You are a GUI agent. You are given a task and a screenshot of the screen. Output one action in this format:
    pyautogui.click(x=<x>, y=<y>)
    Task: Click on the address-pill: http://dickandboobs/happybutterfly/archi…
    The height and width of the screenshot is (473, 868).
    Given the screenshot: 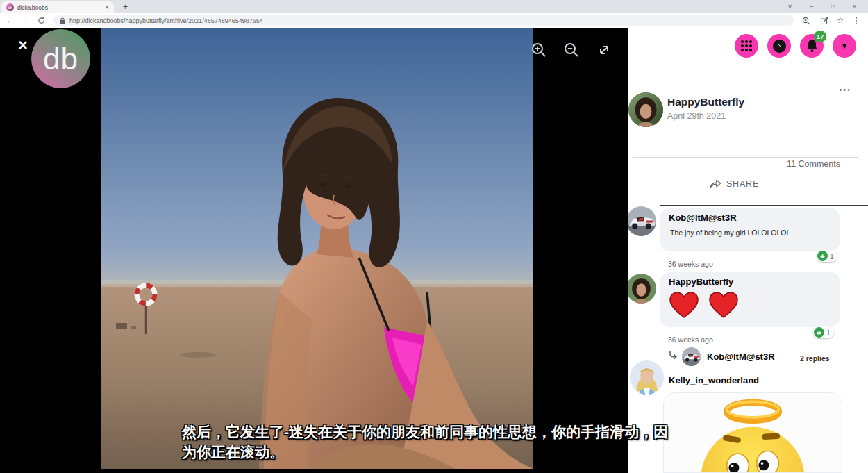 What is the action you would take?
    pyautogui.click(x=424, y=21)
    